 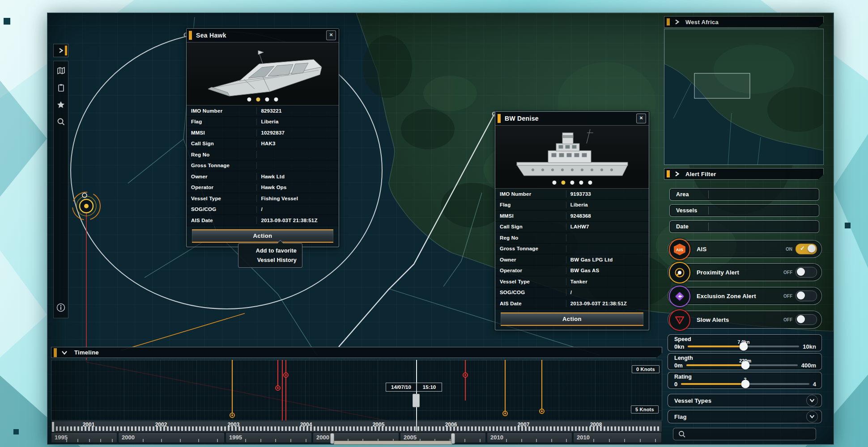 What do you see at coordinates (357, 352) in the screenshot?
I see `timeline-header: Timeline` at bounding box center [357, 352].